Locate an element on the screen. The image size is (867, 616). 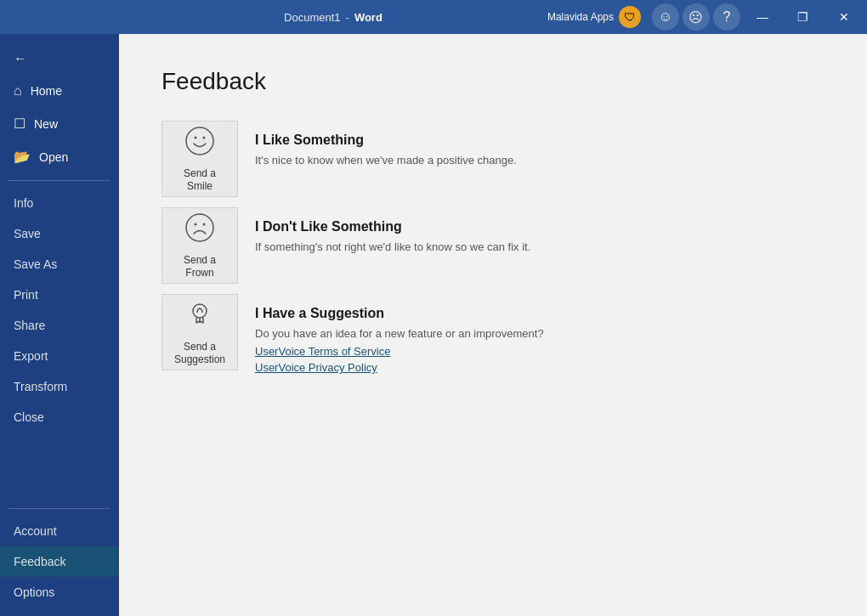
shield-icon: 🛡 is located at coordinates (630, 17).